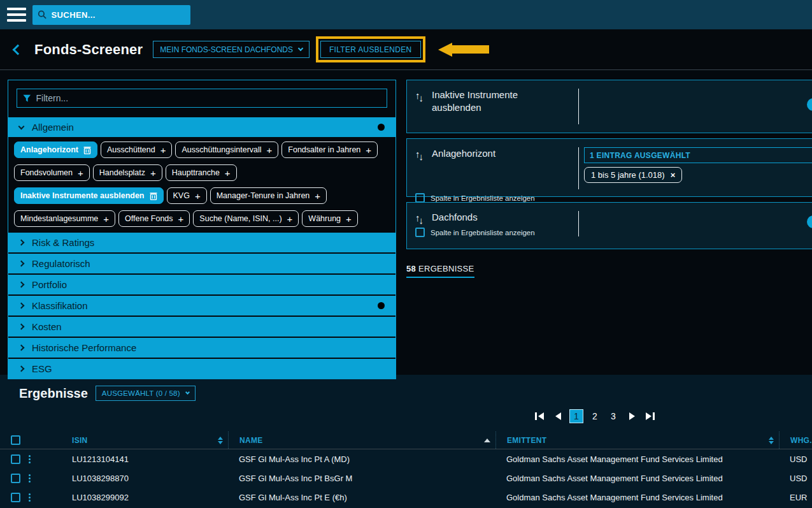 This screenshot has height=508, width=812. Describe the element at coordinates (495, 154) in the screenshot. I see `card-title: Anlagehorizont` at that location.